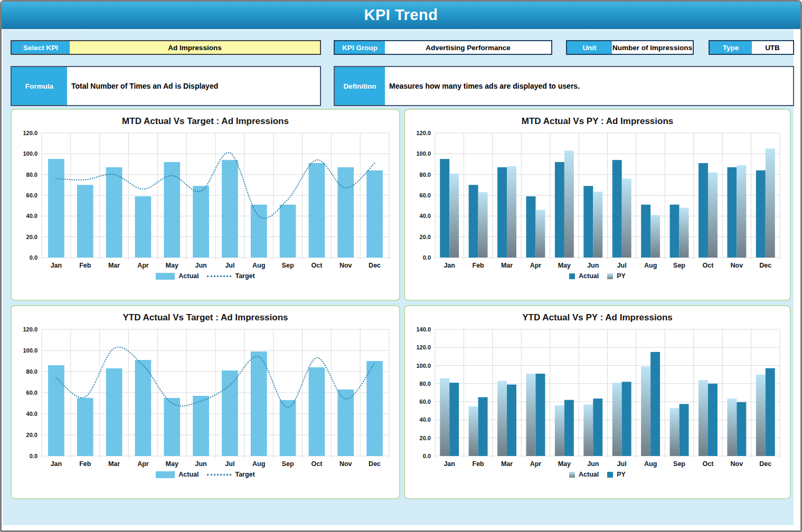  I want to click on chart-legend-ytd-vs-py: ActualPY, so click(598, 474).